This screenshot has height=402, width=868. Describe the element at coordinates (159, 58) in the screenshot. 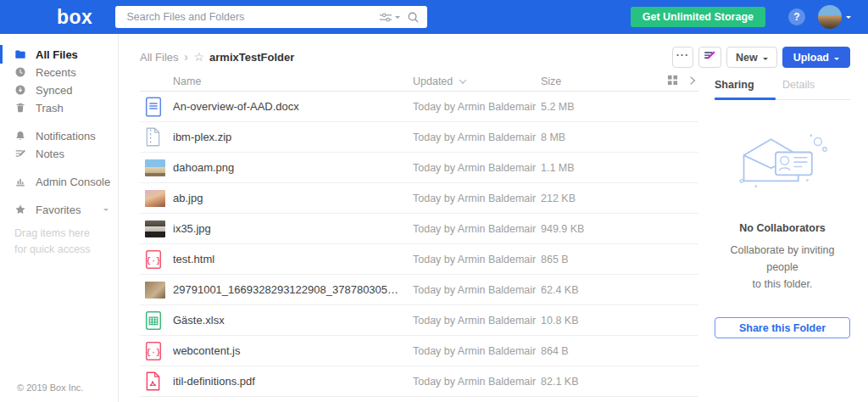

I see `breadcrumb-all-files: All Files` at that location.